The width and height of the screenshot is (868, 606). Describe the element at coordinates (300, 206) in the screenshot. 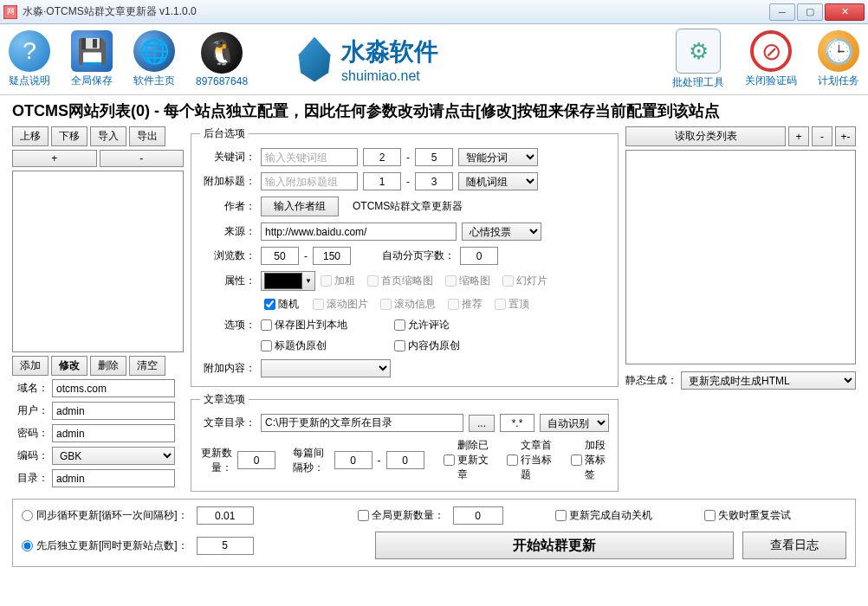

I see `author-group-button: 输入作者组` at that location.